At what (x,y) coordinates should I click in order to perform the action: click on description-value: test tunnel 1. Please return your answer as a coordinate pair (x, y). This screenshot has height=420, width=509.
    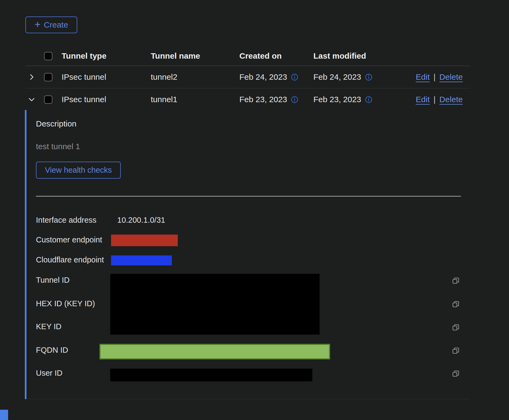
    Looking at the image, I should click on (58, 146).